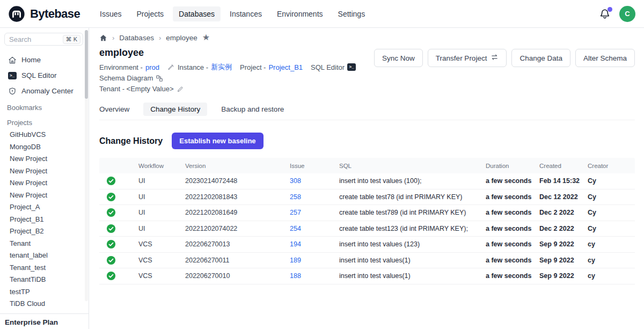  I want to click on search-box: ⌘ K, so click(44, 39).